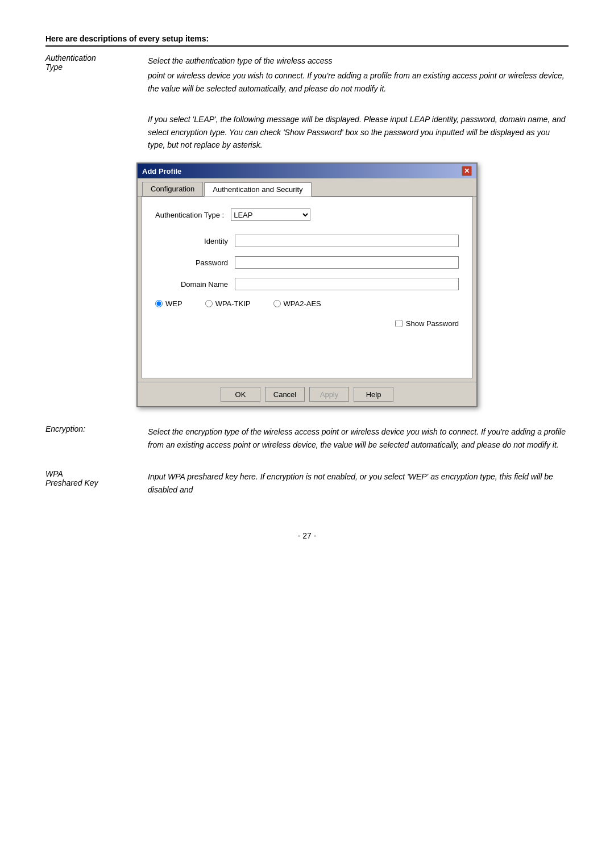 The height and width of the screenshot is (868, 614). What do you see at coordinates (195, 241) in the screenshot?
I see `identity-label: Identity` at bounding box center [195, 241].